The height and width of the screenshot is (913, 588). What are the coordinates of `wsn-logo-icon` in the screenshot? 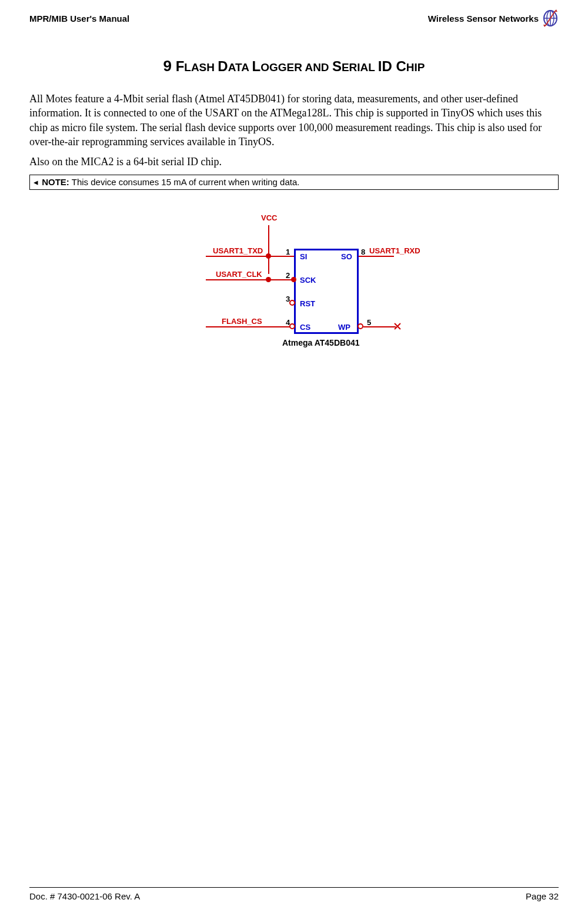 It's located at (550, 18).